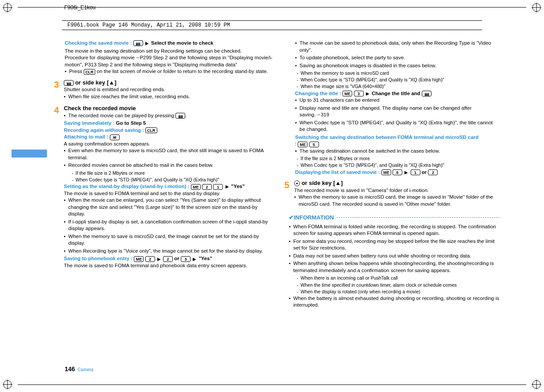 Image resolution: width=544 pixels, height=392 pixels. What do you see at coordinates (76, 71) in the screenshot?
I see `text: Press` at bounding box center [76, 71].